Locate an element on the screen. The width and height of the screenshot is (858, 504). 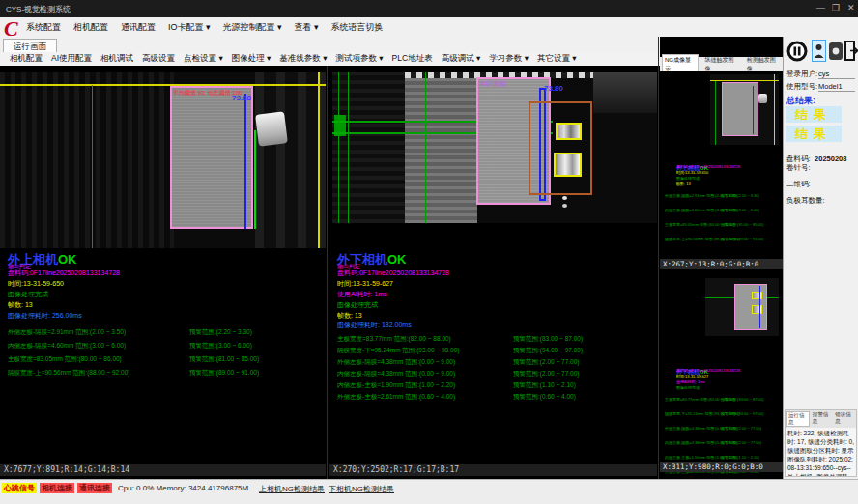
status-bar: 心跳信号 相机连接 通讯连接 Cpu: 0.0% Memory: 3424.41… is located at coordinates (429, 491).